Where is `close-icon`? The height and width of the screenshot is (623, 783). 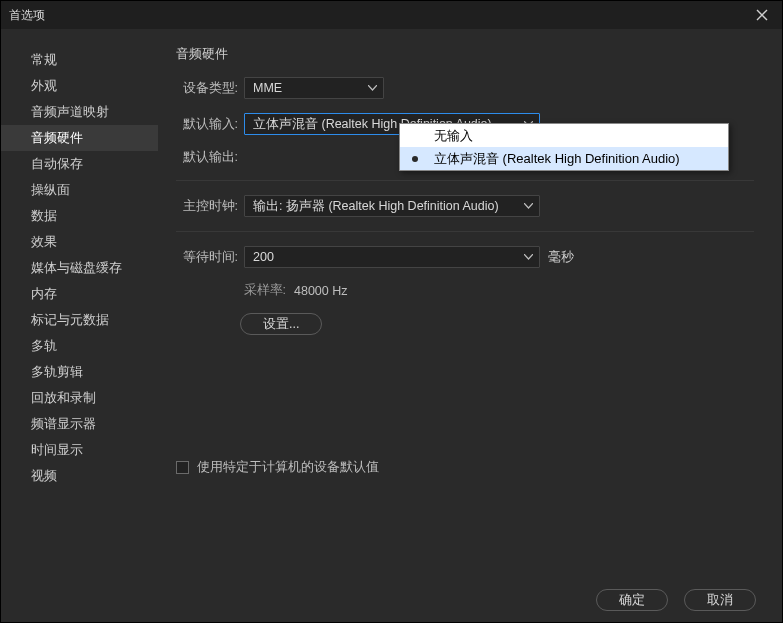
close-icon is located at coordinates (762, 15).